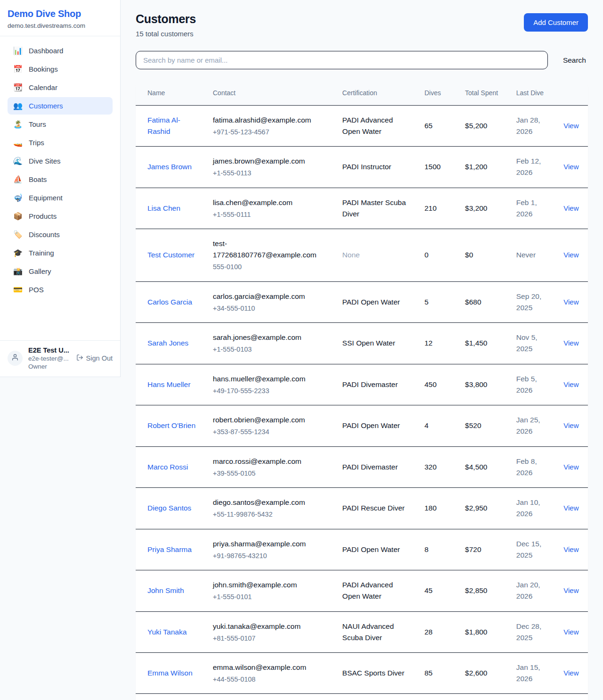 Image resolution: width=603 pixels, height=700 pixels. I want to click on speedboat-icon: 🚤, so click(18, 142).